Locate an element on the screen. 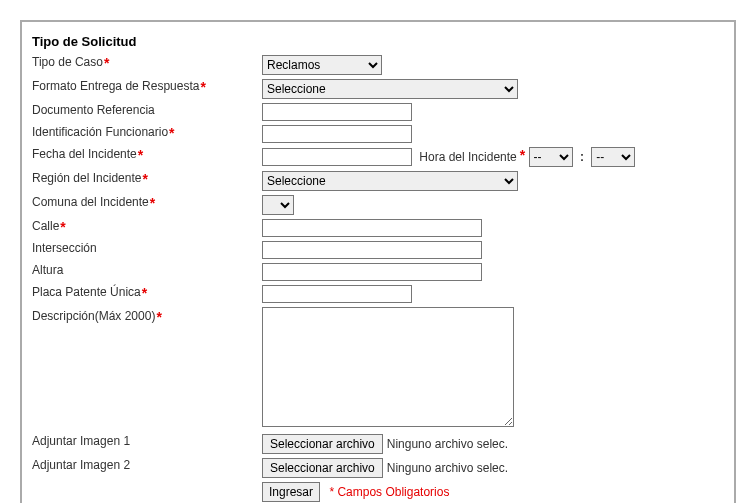 The width and height of the screenshot is (756, 503). row-tipo-caso: Tipo de Caso* Reclamos is located at coordinates (378, 65).